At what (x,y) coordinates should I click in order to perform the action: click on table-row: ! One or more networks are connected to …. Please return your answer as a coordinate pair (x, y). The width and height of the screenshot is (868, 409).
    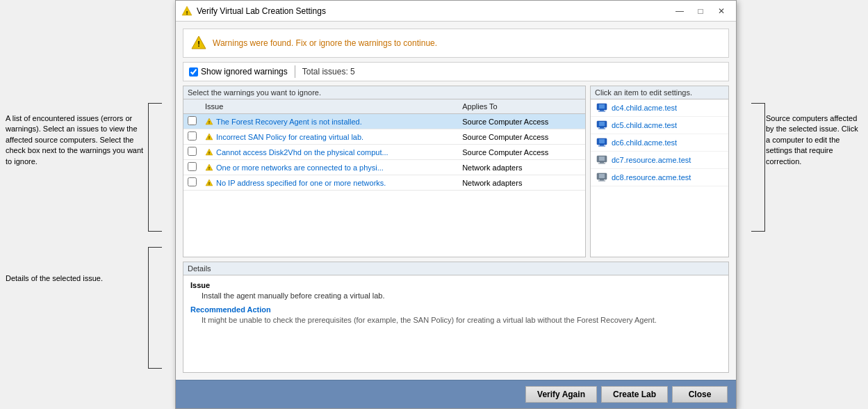
    Looking at the image, I should click on (384, 168).